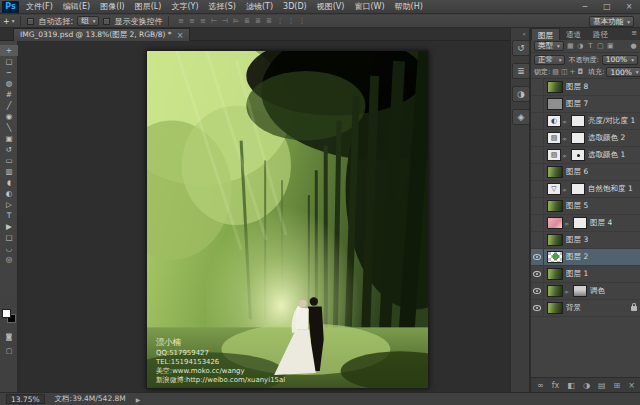  I want to click on spot-healing-brush-tool: ◉, so click(9, 116).